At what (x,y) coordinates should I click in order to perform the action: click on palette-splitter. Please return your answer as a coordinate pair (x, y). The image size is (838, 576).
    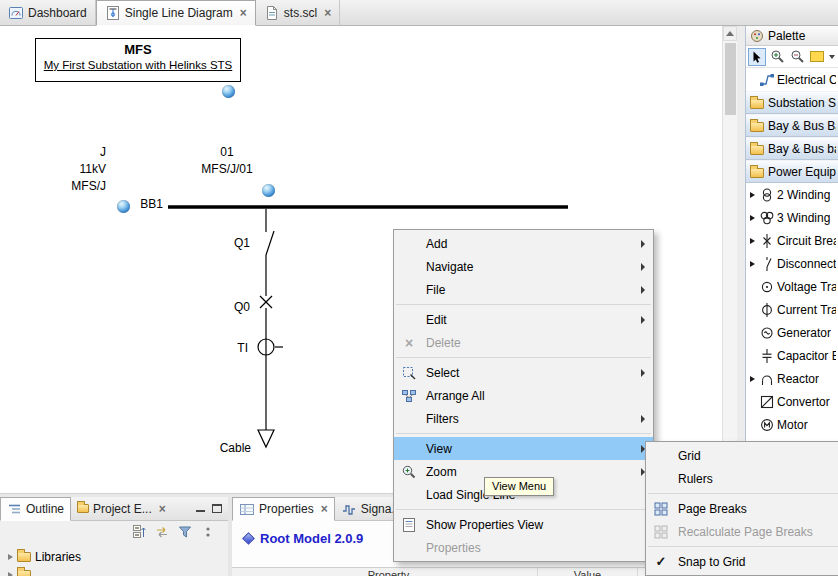
    Looking at the image, I should click on (741, 260).